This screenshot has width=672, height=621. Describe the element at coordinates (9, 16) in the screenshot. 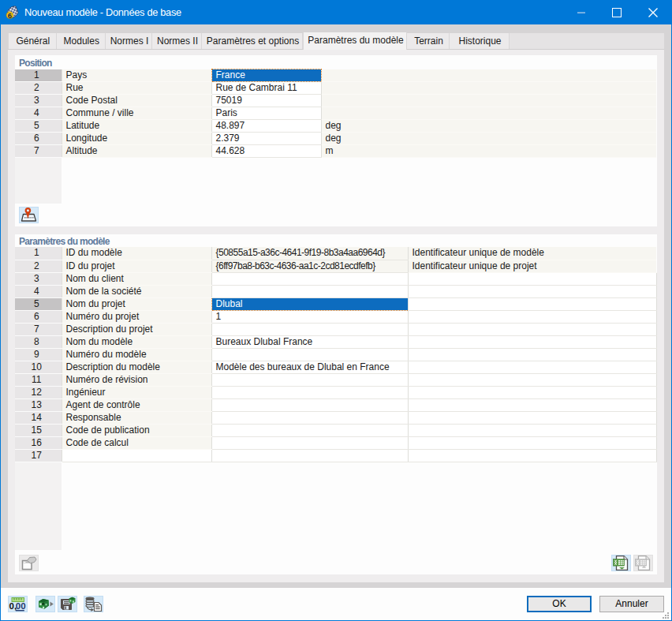

I see `svg-text: 6` at that location.